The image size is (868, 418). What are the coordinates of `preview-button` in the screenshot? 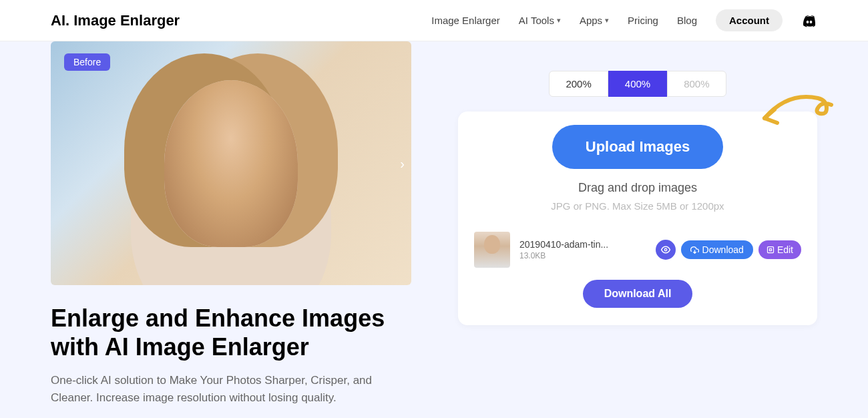 It's located at (666, 250).